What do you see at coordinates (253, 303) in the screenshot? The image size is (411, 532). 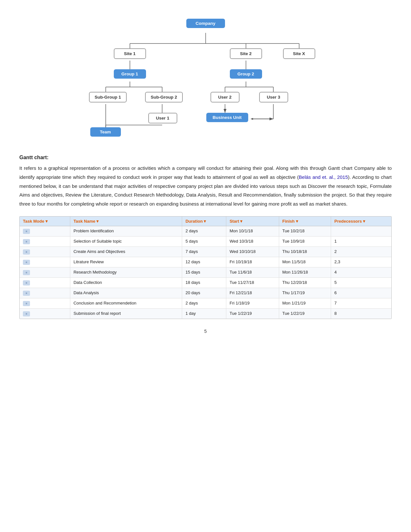 I see `task-start-cell: Fri 1/18/19` at bounding box center [253, 303].